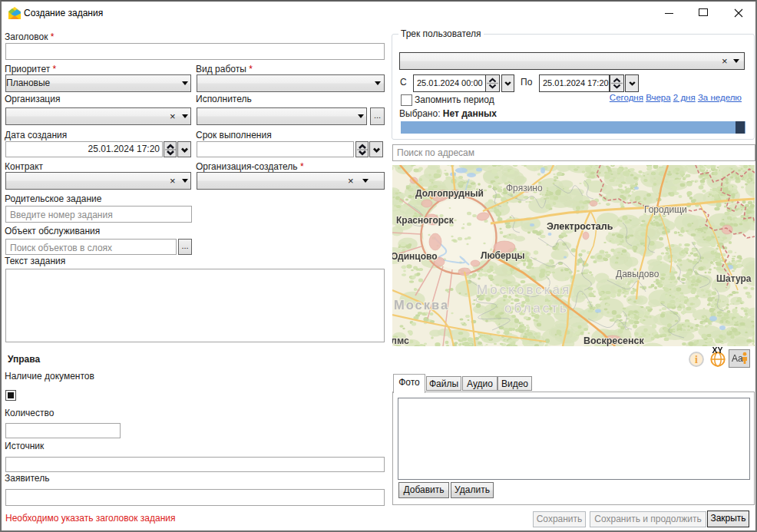  What do you see at coordinates (425, 220) in the screenshot?
I see `svg-text: Красногорск` at bounding box center [425, 220].